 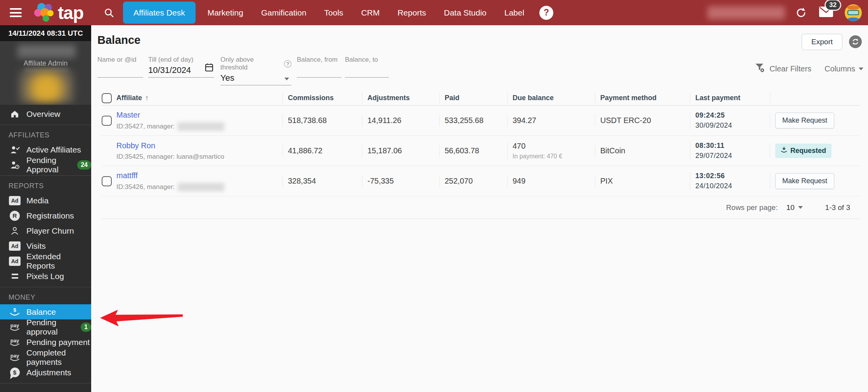 I want to click on refresh-icon, so click(x=801, y=13).